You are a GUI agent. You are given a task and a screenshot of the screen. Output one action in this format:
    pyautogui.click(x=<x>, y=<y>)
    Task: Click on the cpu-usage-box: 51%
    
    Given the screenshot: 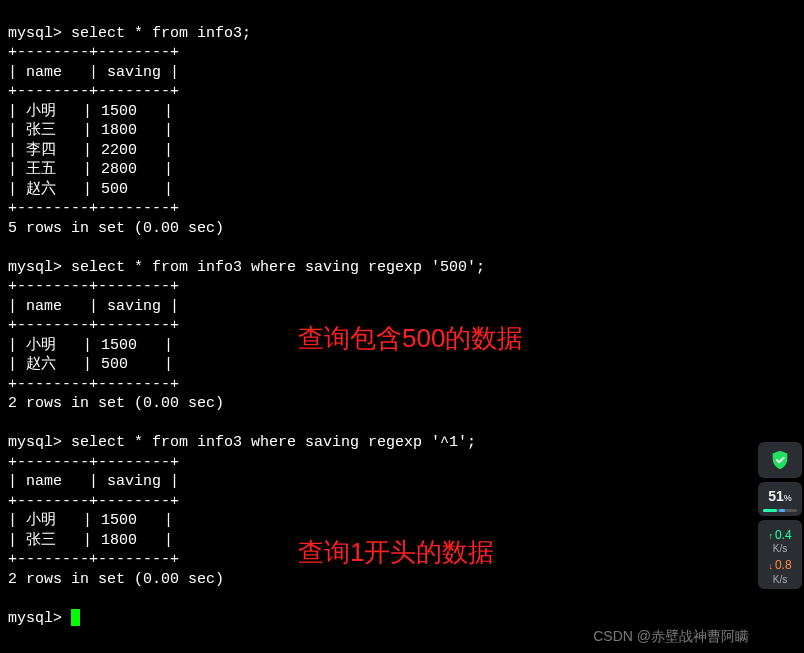 What is the action you would take?
    pyautogui.click(x=780, y=499)
    